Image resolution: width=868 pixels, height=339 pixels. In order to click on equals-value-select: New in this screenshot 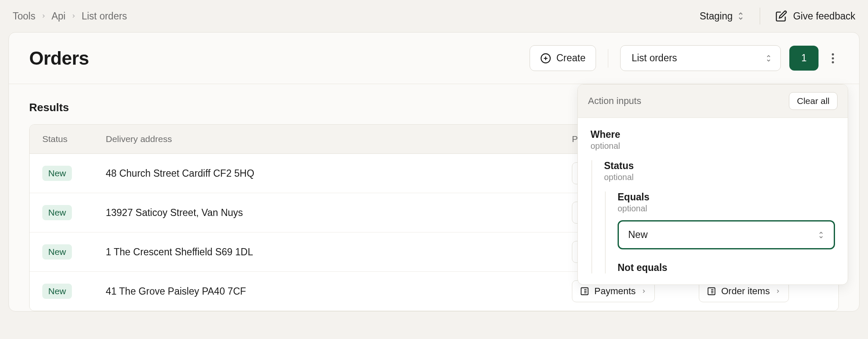, I will do `click(726, 235)`.